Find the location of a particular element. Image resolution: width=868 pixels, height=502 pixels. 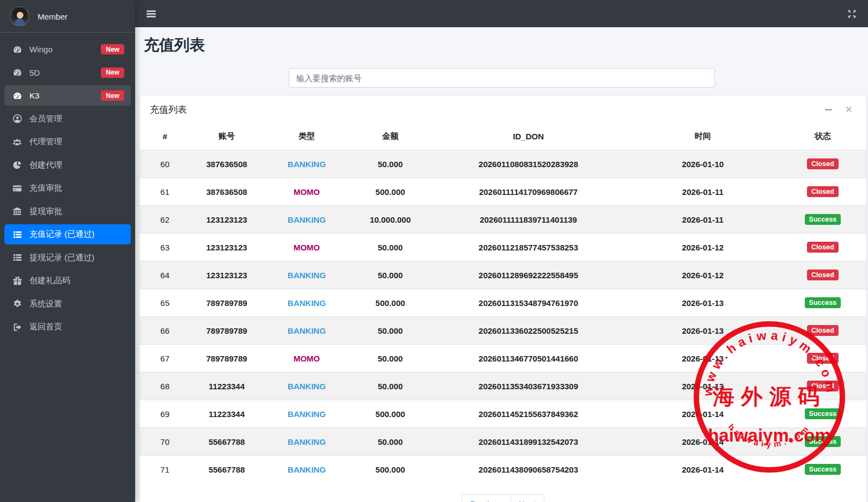

table-row: 63 123123123 MOMO 50.000 202601121857745… is located at coordinates (503, 247).